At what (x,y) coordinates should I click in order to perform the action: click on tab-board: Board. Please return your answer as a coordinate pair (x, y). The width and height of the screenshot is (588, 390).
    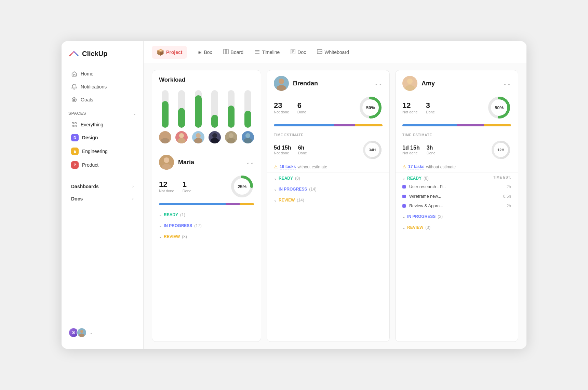
    Looking at the image, I should click on (233, 52).